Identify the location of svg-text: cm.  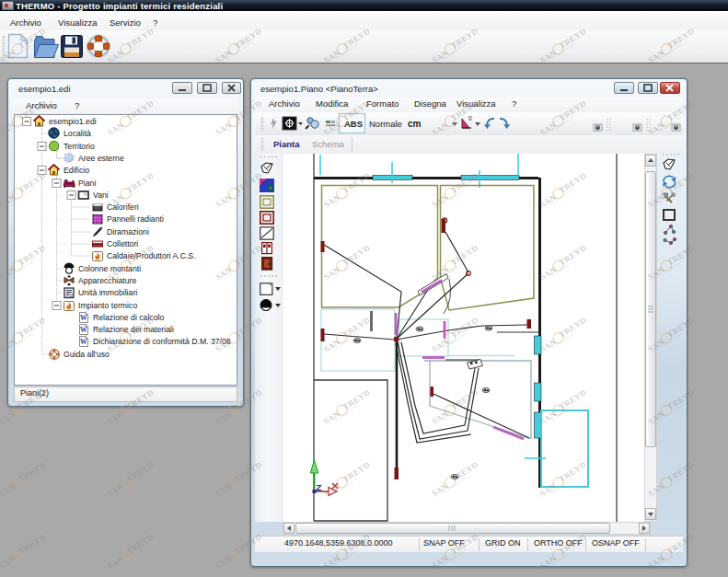
(414, 123).